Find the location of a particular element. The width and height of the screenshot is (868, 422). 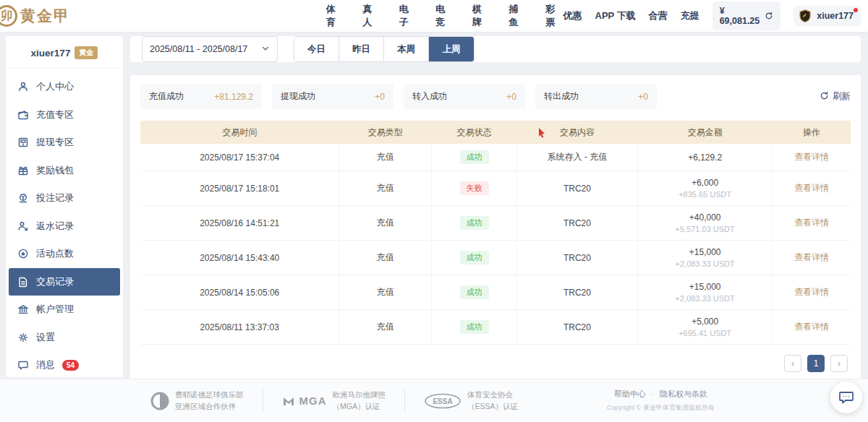

summary-transfer-out-success: 转出成功 +0 is located at coordinates (596, 97).